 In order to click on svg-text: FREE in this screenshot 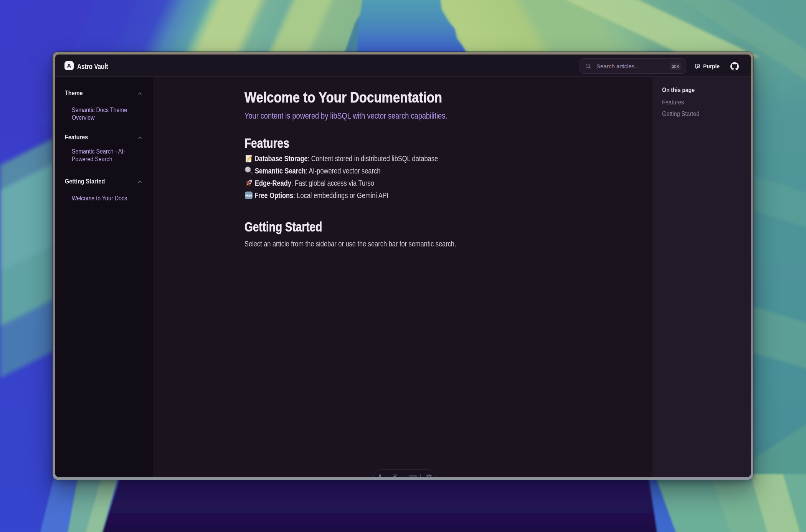, I will do `click(249, 196)`.